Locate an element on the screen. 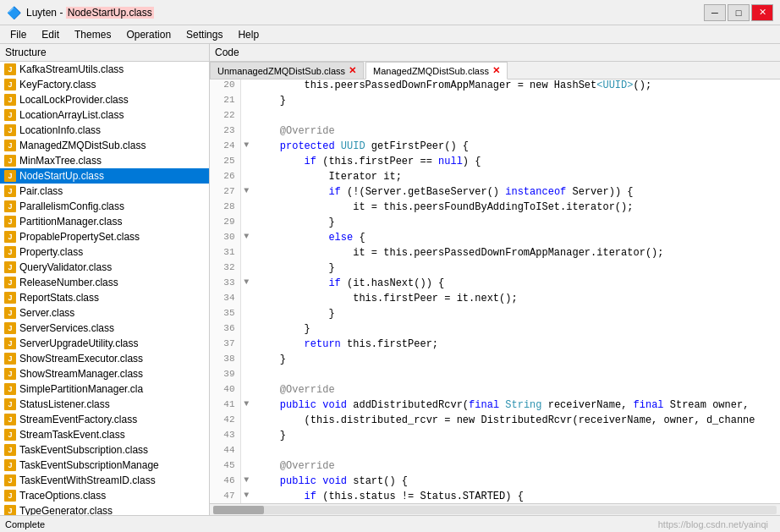  title-controls: ─ □ ✕ is located at coordinates (739, 13).